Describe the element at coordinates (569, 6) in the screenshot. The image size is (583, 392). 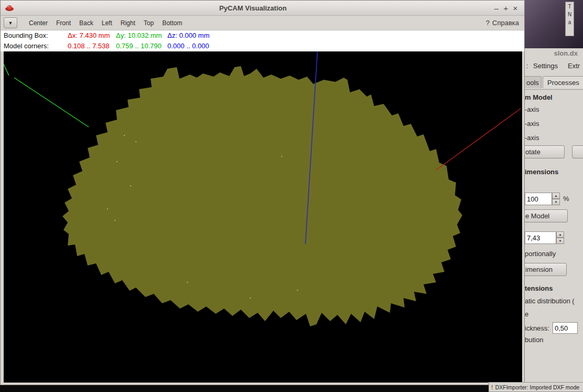
I see `panel-letter: T` at that location.